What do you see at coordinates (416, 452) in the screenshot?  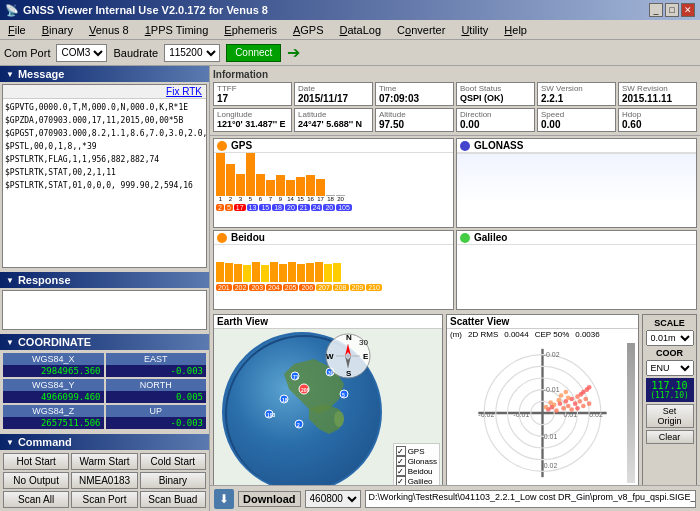 I see `legend-gps-label: GPS` at bounding box center [416, 452].